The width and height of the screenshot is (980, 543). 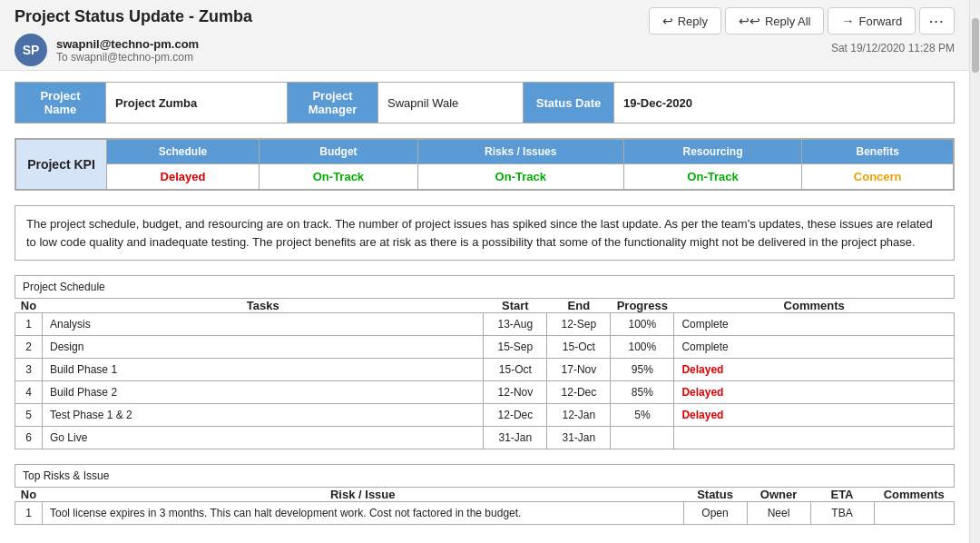 I want to click on email-header: Project Status Update - Zumba SP swapnil…, so click(x=485, y=35).